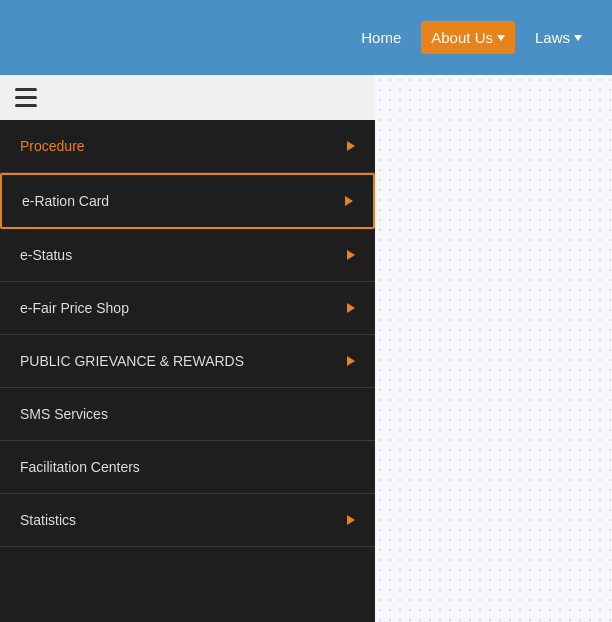  Describe the element at coordinates (188, 201) in the screenshot. I see `sidebar-item-e-ration-card: e-Ration Card` at that location.